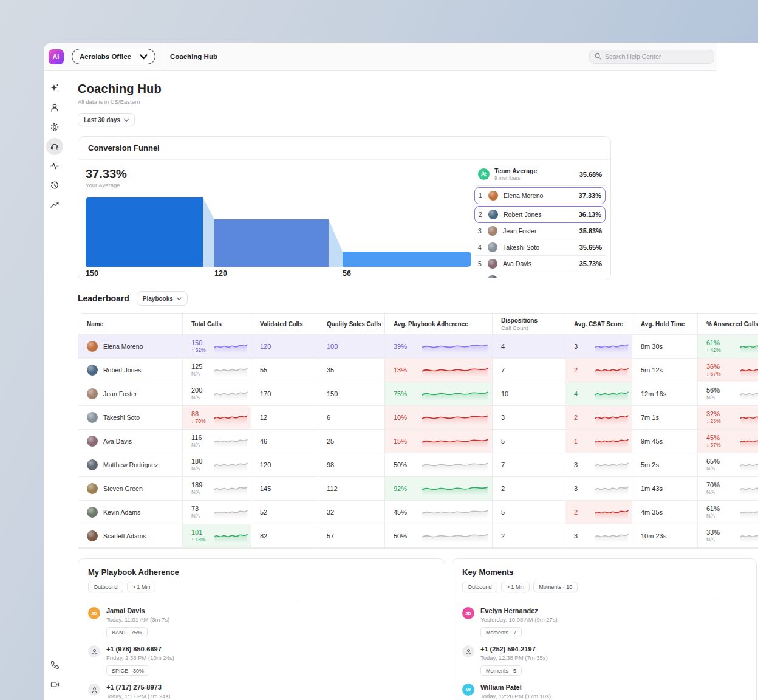  Describe the element at coordinates (604, 622) in the screenshot. I see `call-list-item: JD Evelyn Hernandez Yesterday, 10:08 AM …` at that location.